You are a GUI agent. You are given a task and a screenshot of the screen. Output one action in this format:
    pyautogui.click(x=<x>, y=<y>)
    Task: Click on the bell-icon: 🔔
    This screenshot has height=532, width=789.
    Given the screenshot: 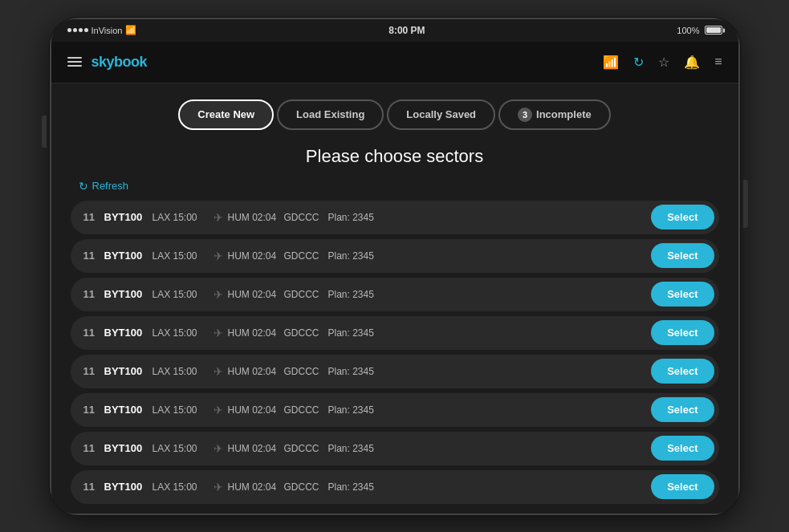 What is the action you would take?
    pyautogui.click(x=692, y=63)
    